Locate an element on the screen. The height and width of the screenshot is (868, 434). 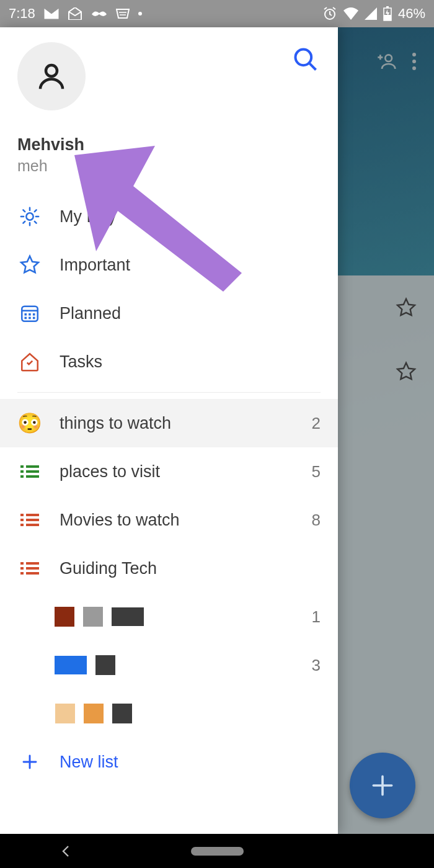
search-button is located at coordinates (306, 61).